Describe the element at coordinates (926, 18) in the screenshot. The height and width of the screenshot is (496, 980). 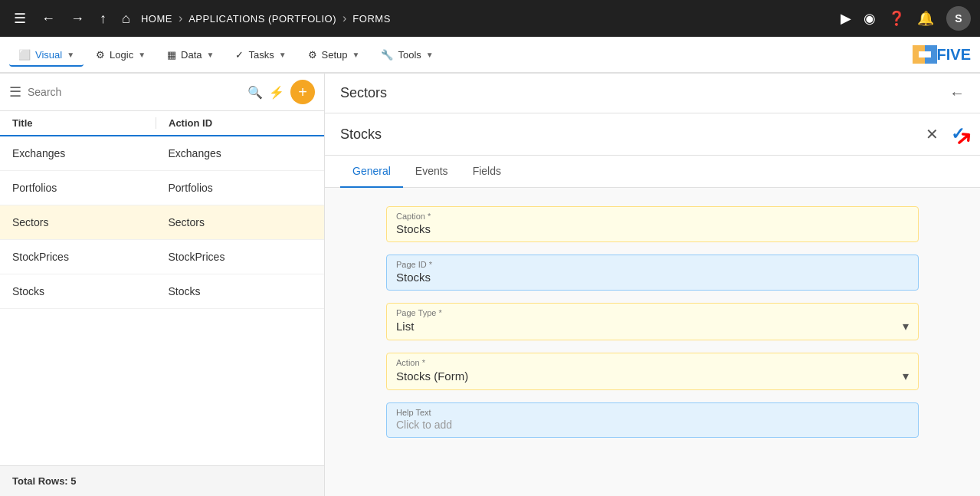
I see `notification-icon: 🔔` at that location.